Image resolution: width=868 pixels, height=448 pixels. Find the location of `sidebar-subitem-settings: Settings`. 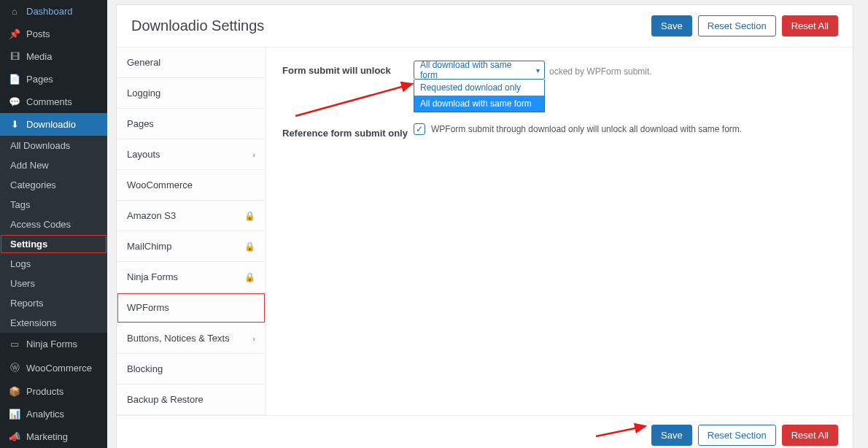

sidebar-subitem-settings: Settings is located at coordinates (54, 244).